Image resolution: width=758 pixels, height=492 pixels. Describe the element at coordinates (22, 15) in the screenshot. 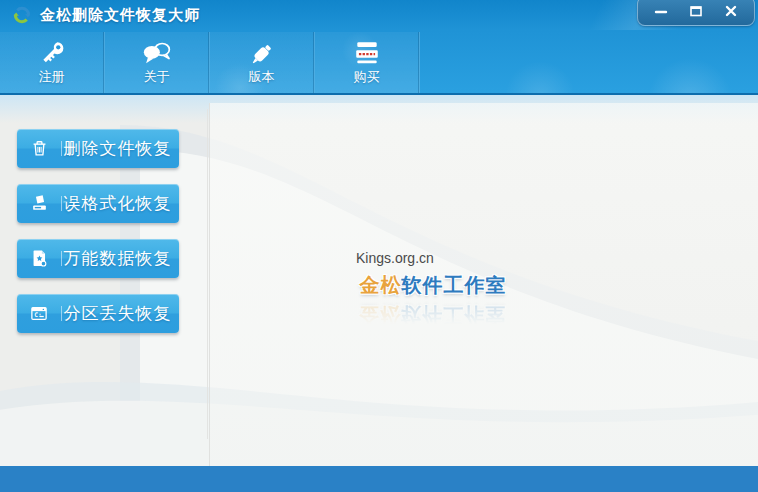

I see `app-logo-icon` at that location.